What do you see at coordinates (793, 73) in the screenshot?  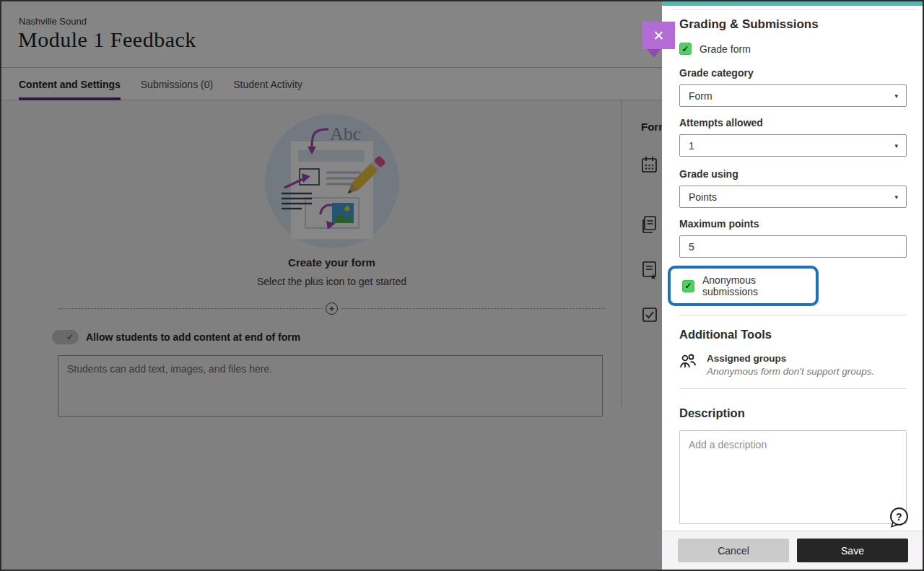 I see `grade-category-label: Grade category` at bounding box center [793, 73].